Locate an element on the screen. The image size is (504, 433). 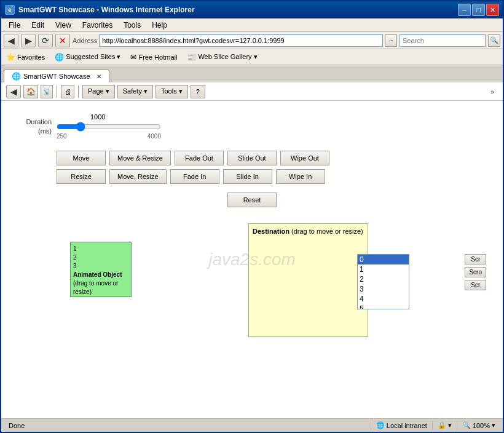
app-icon: e is located at coordinates (10, 10).